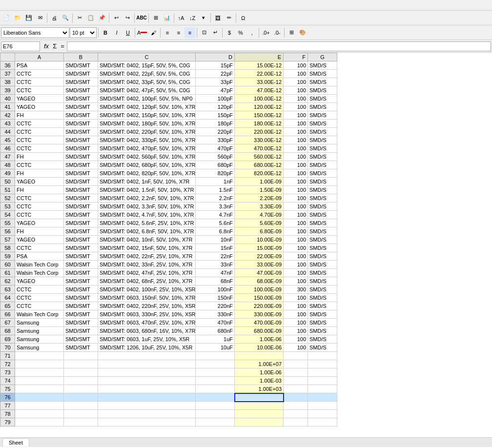 This screenshot has width=492, height=448. I want to click on row-header: 52, so click(8, 198).